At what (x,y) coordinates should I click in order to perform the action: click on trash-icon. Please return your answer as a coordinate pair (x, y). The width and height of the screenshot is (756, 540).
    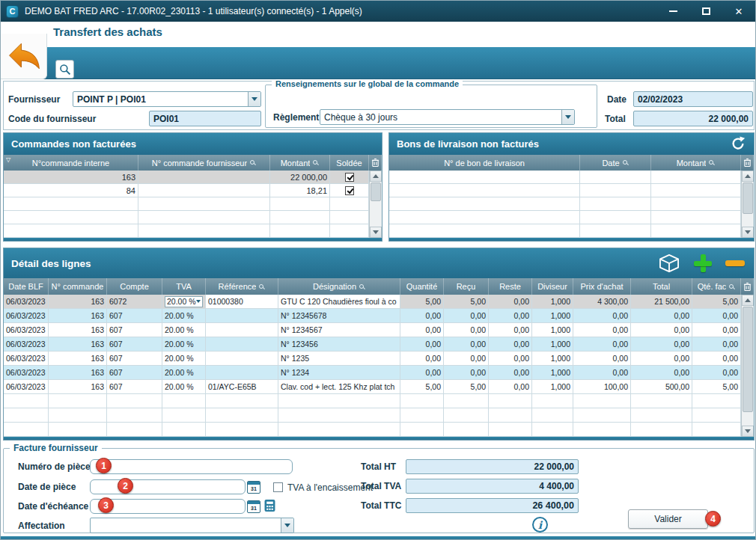
    Looking at the image, I should click on (747, 163).